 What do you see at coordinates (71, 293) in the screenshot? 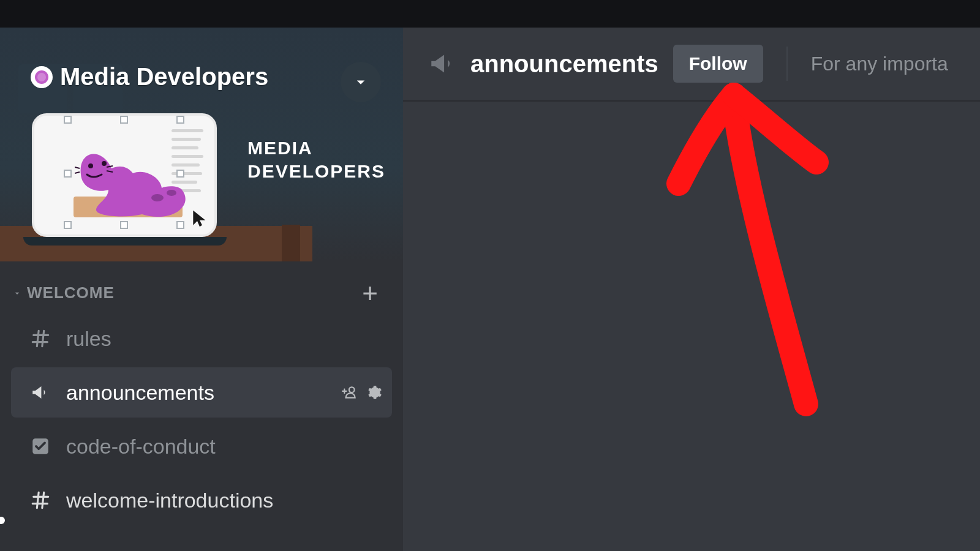
I see `category-label: WELCOME` at bounding box center [71, 293].